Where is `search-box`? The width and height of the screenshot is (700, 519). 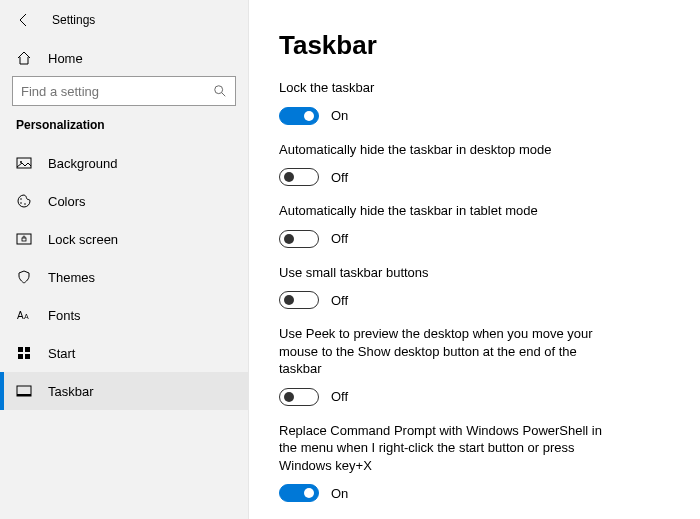
search-box is located at coordinates (124, 91).